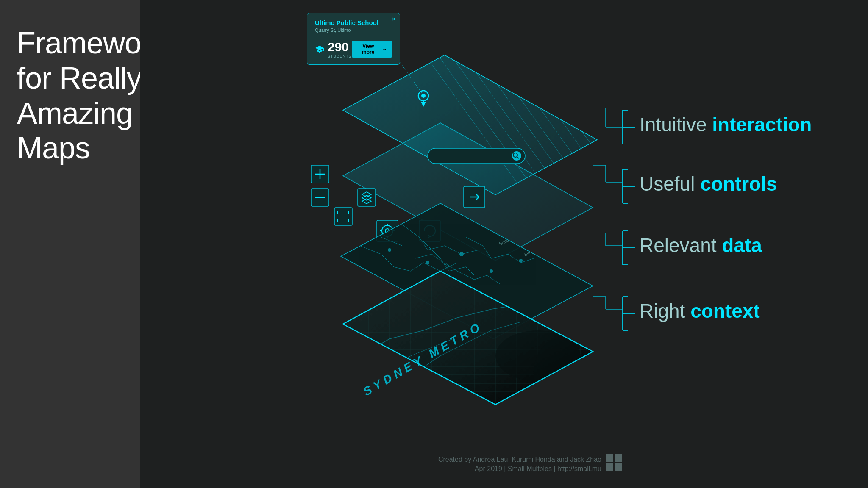  I want to click on label-relevant: Relevant data, so click(701, 245).